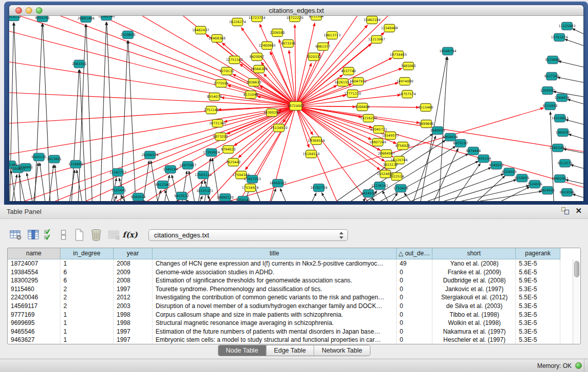 The image size is (588, 372). I want to click on table-cell-name: 22420046, so click(34, 298).